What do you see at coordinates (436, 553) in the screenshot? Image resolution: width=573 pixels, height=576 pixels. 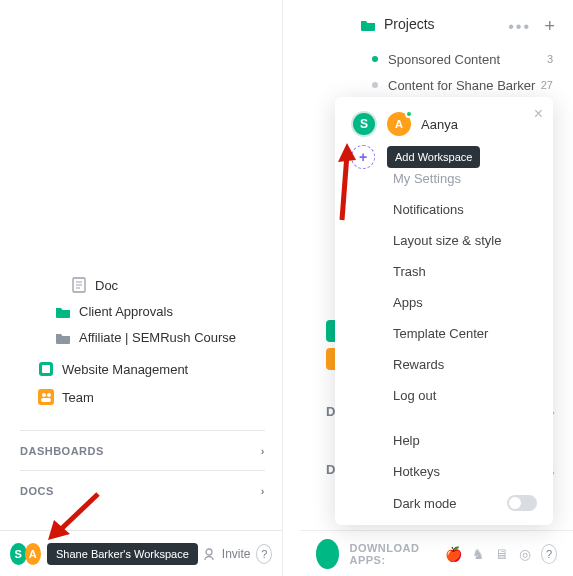 I see `download-bar: DOWNLOAD APPS: 🍎 ♞ 🖥 ◎ ?` at bounding box center [436, 553].